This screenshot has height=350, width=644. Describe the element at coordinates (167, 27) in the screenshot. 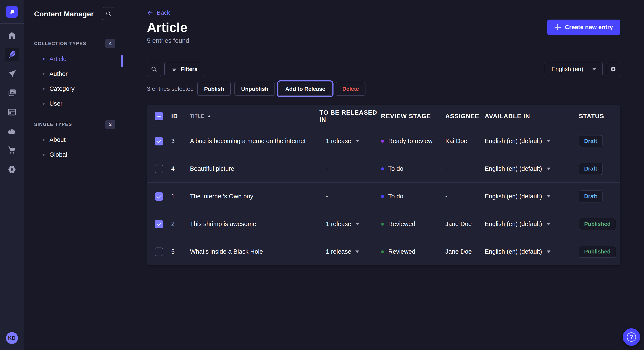

I see `page-title: Article` at that location.